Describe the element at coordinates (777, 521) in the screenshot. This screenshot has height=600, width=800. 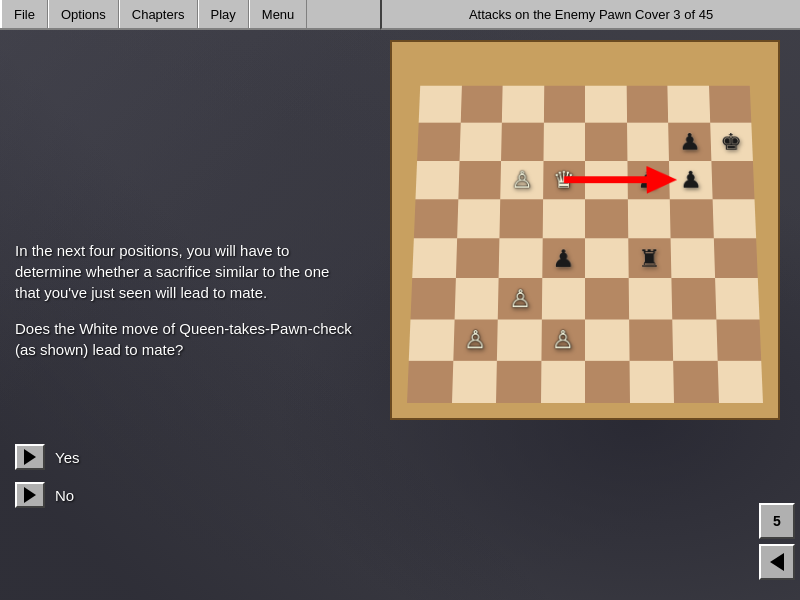
I see `page-number-button: 5` at that location.